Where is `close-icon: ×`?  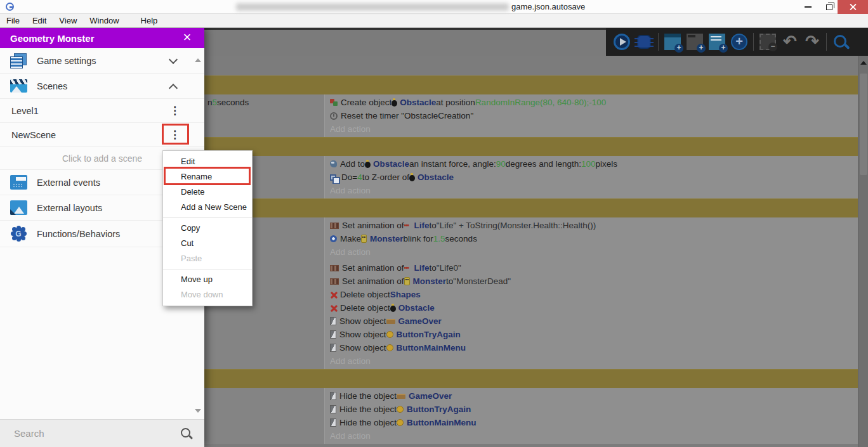 close-icon: × is located at coordinates (187, 38).